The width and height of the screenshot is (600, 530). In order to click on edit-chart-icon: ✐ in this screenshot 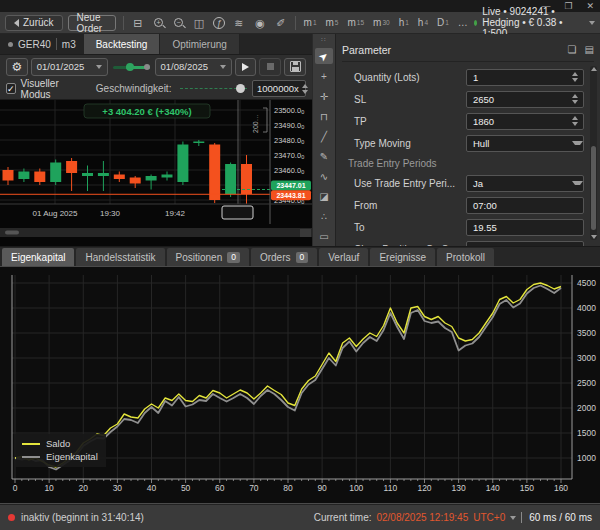, I will do `click(281, 23)`.